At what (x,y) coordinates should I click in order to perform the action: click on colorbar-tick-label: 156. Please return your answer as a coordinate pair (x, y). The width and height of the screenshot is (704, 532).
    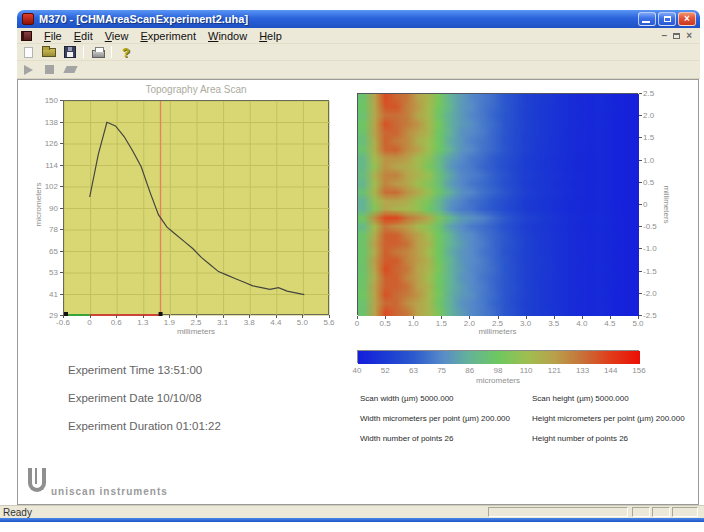
    Looking at the image, I should click on (639, 370).